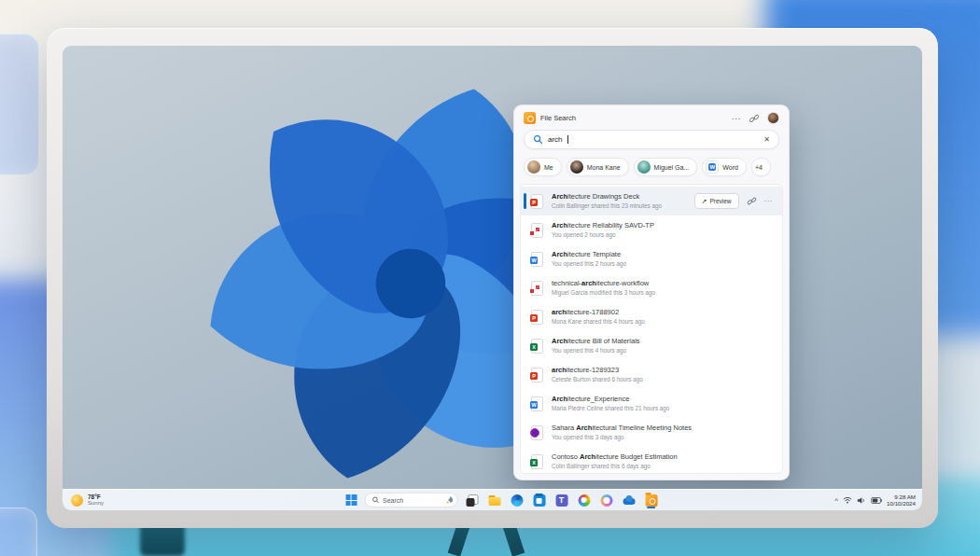  Describe the element at coordinates (607, 197) in the screenshot. I see `result-title: Architecture Drawings Deck` at that location.